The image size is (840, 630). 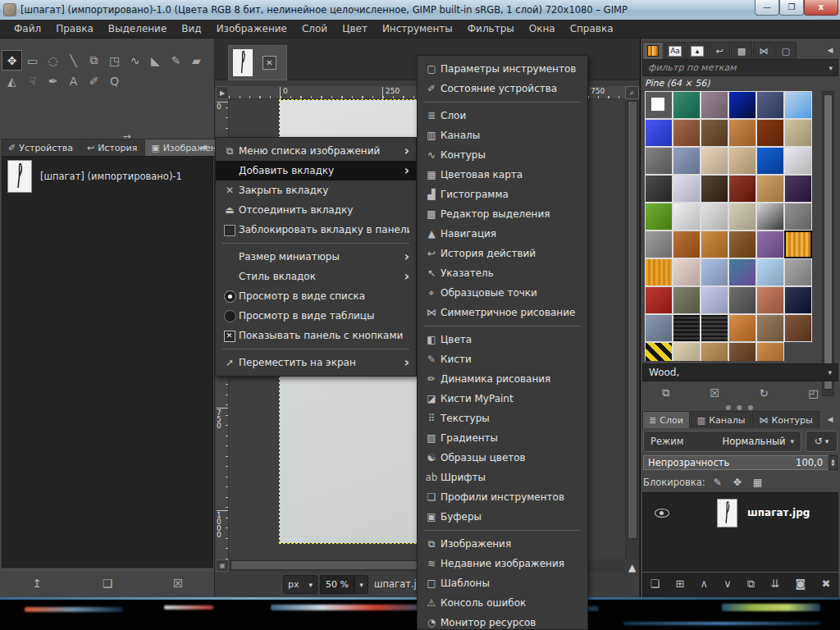 What do you see at coordinates (502, 379) in the screenshot?
I see `menu-item-paint-dynamics: ✏Динамика рисования` at bounding box center [502, 379].